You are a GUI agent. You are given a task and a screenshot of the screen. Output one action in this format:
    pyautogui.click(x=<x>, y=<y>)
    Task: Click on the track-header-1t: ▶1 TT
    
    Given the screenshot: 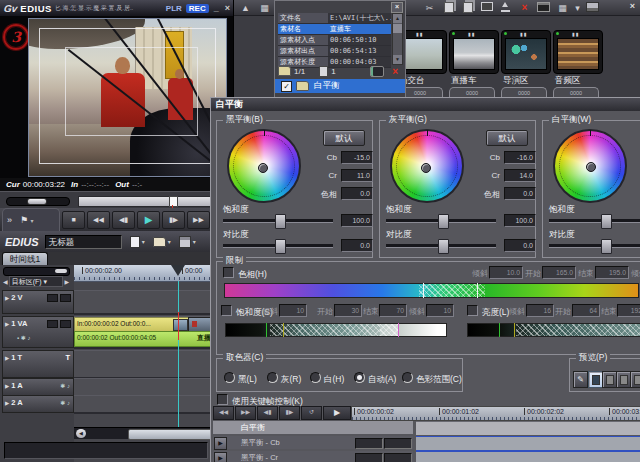 What is the action you would take?
    pyautogui.click(x=38, y=364)
    